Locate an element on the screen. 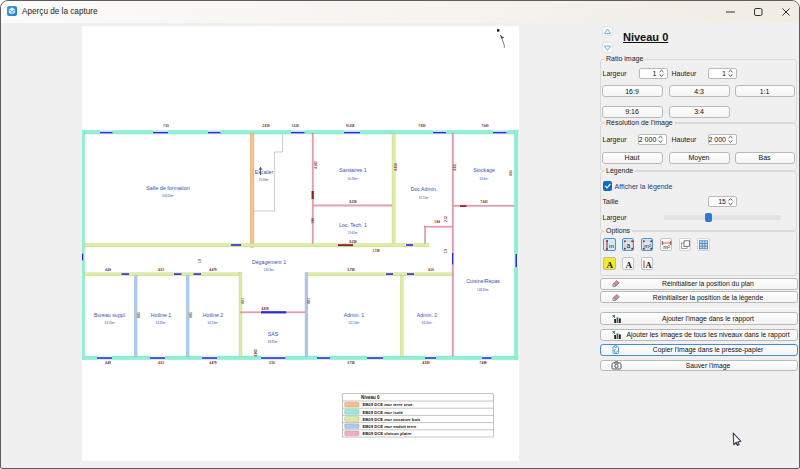 This screenshot has width=800, height=469. svg-text: Niveau 0 is located at coordinates (370, 398).